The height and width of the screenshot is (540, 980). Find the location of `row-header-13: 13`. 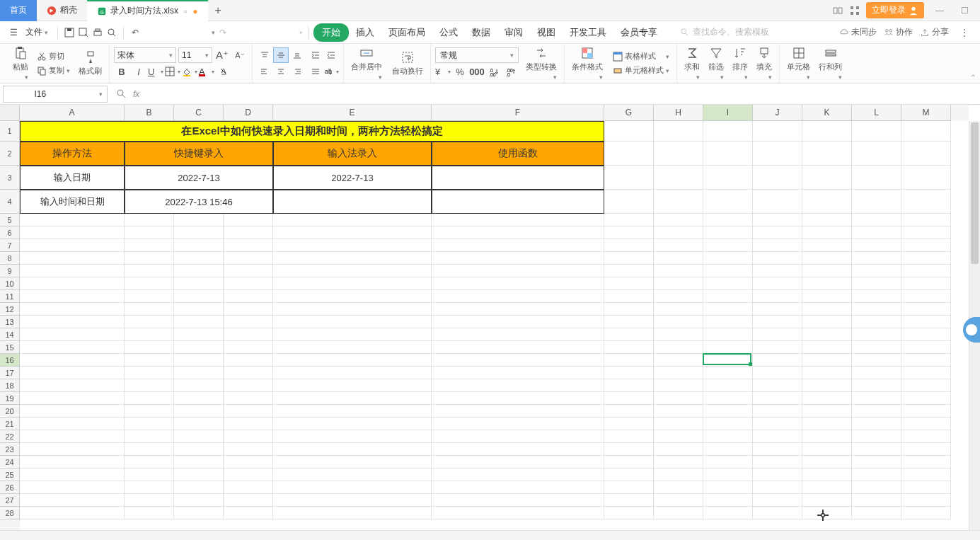

row-header-13: 13 is located at coordinates (10, 322).